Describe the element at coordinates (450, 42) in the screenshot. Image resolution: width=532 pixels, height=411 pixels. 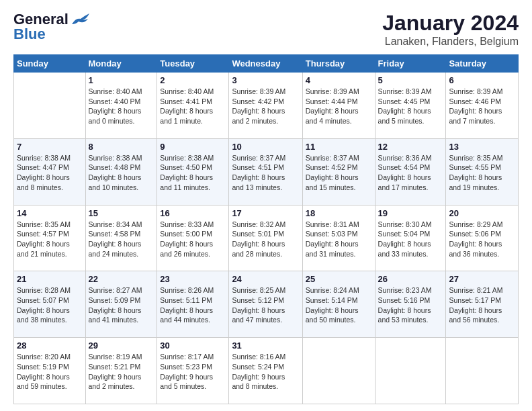
I see `subtitle: Lanaken, Flanders, Belgium` at that location.